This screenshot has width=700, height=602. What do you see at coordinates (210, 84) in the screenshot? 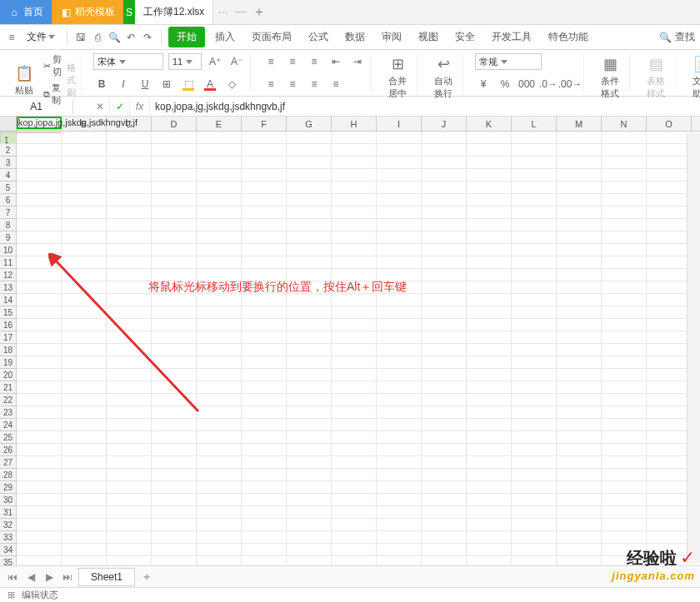
I see `font-color-button: A` at bounding box center [210, 84].